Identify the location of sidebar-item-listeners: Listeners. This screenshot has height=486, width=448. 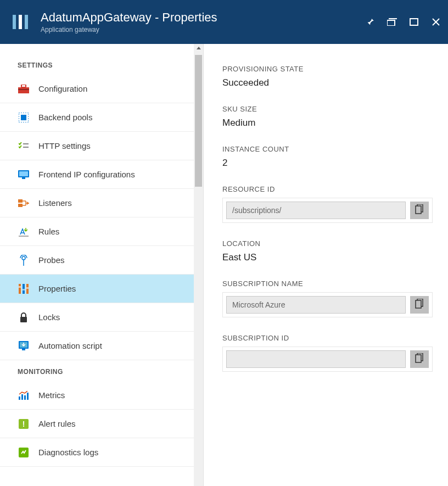
(102, 203).